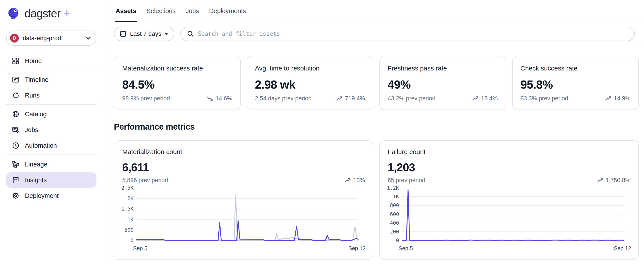  I want to click on metric-title: Materialization success rate, so click(177, 68).